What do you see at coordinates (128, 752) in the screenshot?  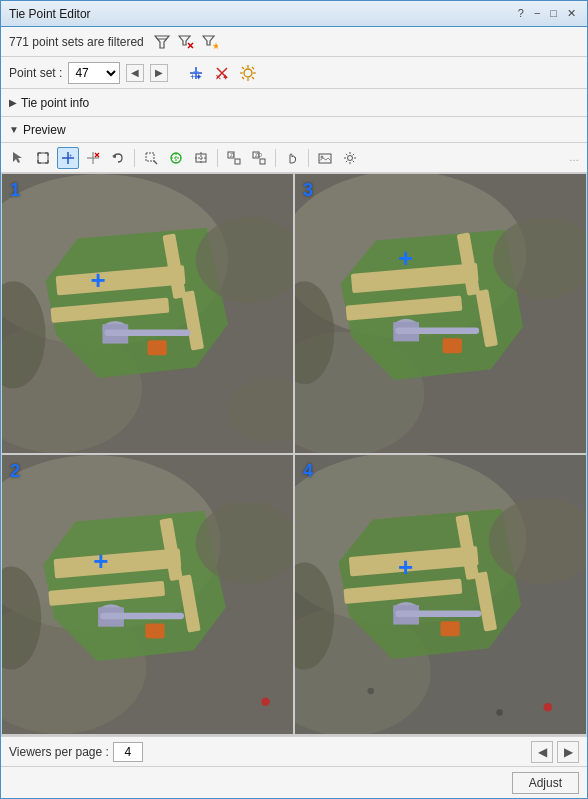 I see `viewers-input` at bounding box center [128, 752].